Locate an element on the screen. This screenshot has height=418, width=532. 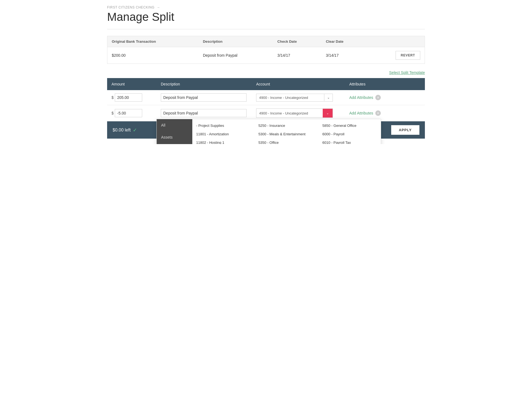
cat-equity: Equity is located at coordinates (175, 144).